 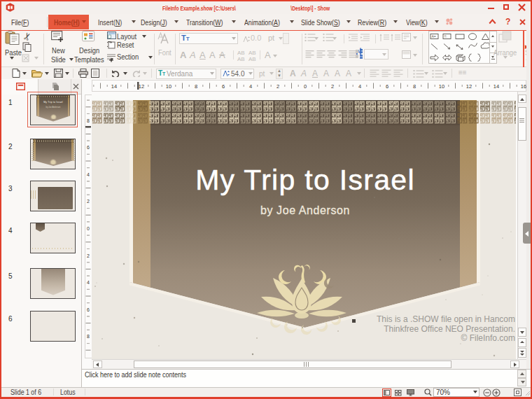 I want to click on svg-text: A=, so click(x=434, y=36).